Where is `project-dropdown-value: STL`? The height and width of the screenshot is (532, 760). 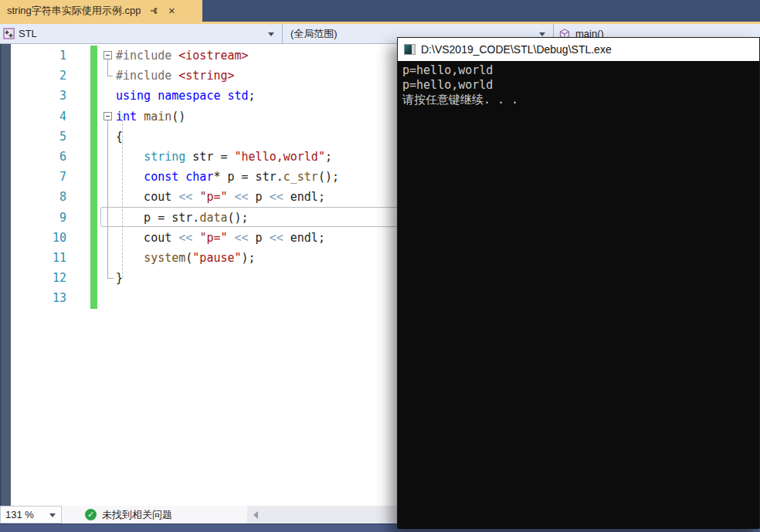 project-dropdown-value: STL is located at coordinates (28, 34).